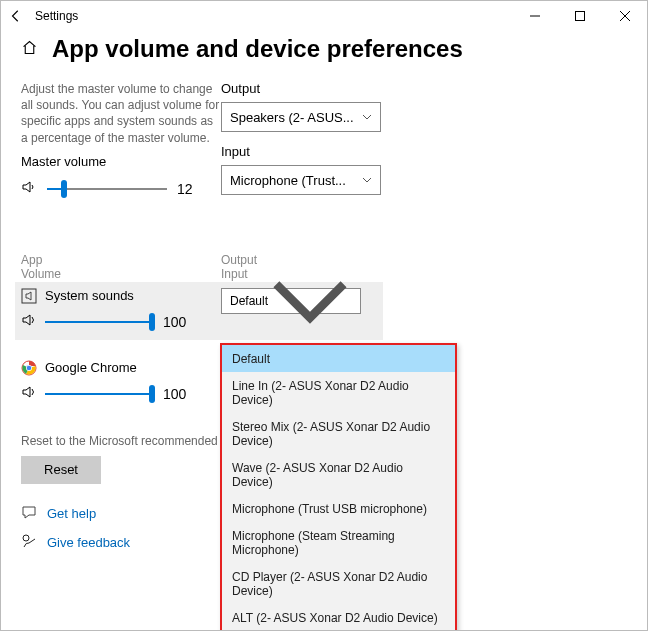  I want to click on give-feedback-label: Give feedback, so click(88, 542).